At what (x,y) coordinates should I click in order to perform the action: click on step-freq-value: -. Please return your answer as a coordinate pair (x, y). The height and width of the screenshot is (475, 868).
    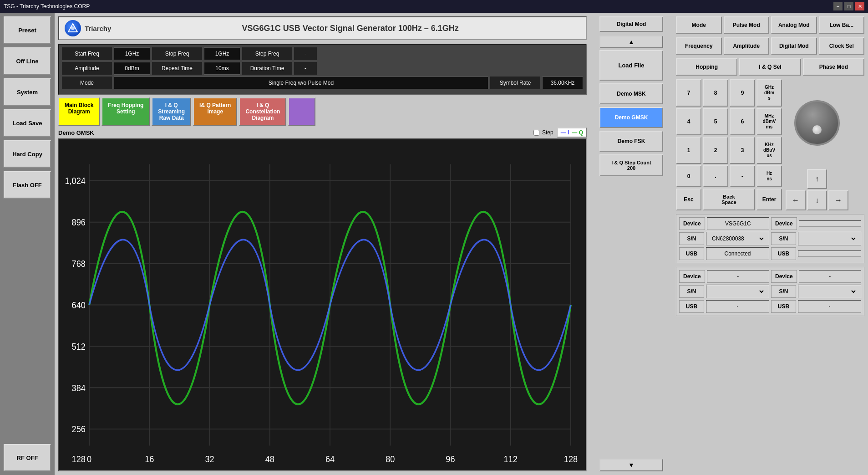
    Looking at the image, I should click on (305, 54).